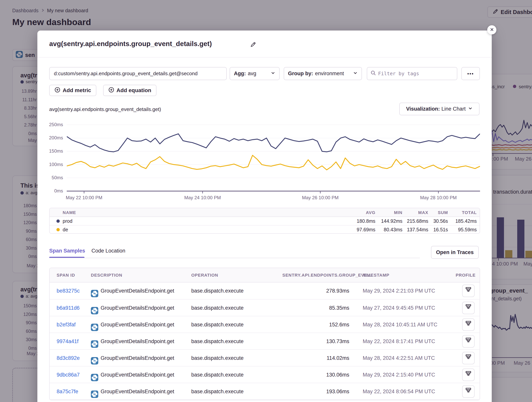 This screenshot has height=402, width=532. What do you see at coordinates (253, 45) in the screenshot?
I see `edit-title-pencil-icon` at bounding box center [253, 45].